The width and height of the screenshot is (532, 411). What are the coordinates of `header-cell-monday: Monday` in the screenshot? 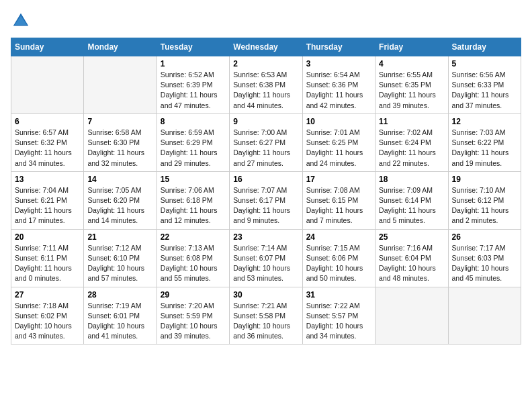 It's located at (120, 47).